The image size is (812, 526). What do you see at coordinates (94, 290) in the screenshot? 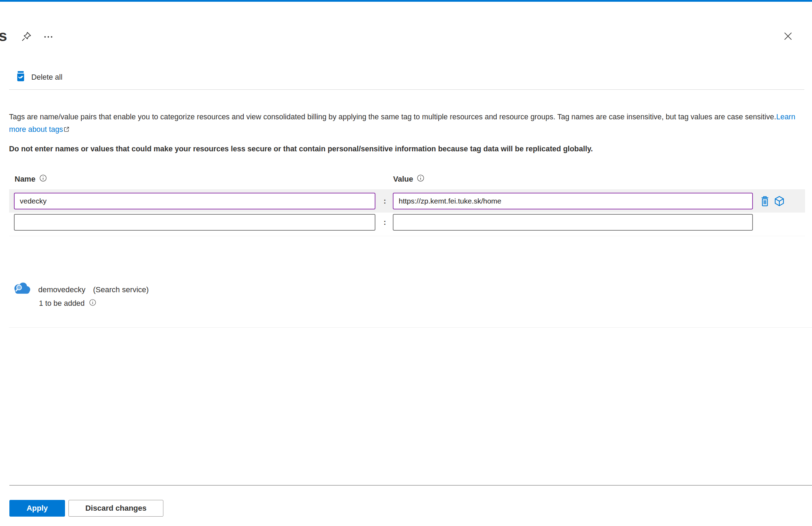
I see `resource-summary: demovedecky(Search service)` at bounding box center [94, 290].